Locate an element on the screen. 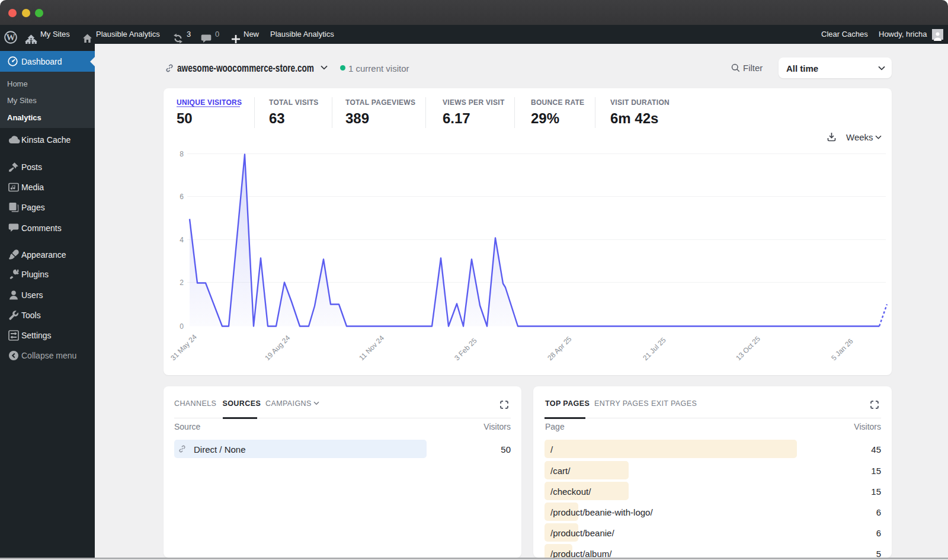 This screenshot has height=560, width=948. svg-text: 28 Apr 25 is located at coordinates (559, 348).